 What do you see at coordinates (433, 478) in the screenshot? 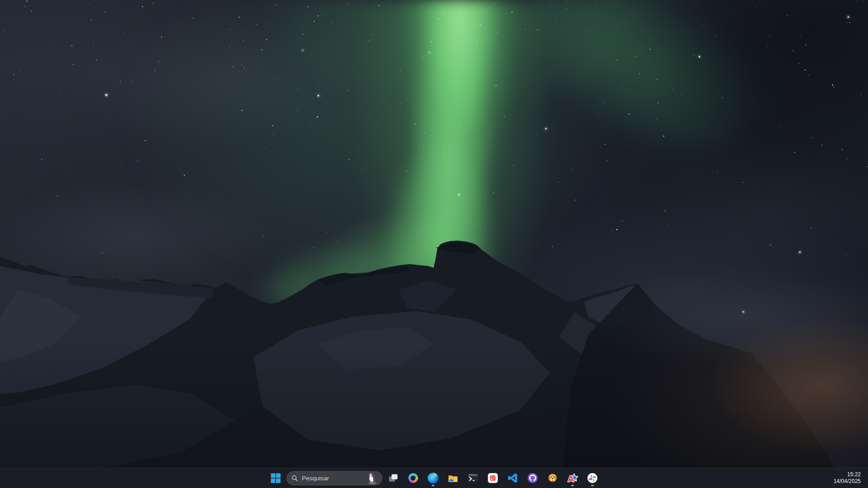
I see `edge-button` at bounding box center [433, 478].